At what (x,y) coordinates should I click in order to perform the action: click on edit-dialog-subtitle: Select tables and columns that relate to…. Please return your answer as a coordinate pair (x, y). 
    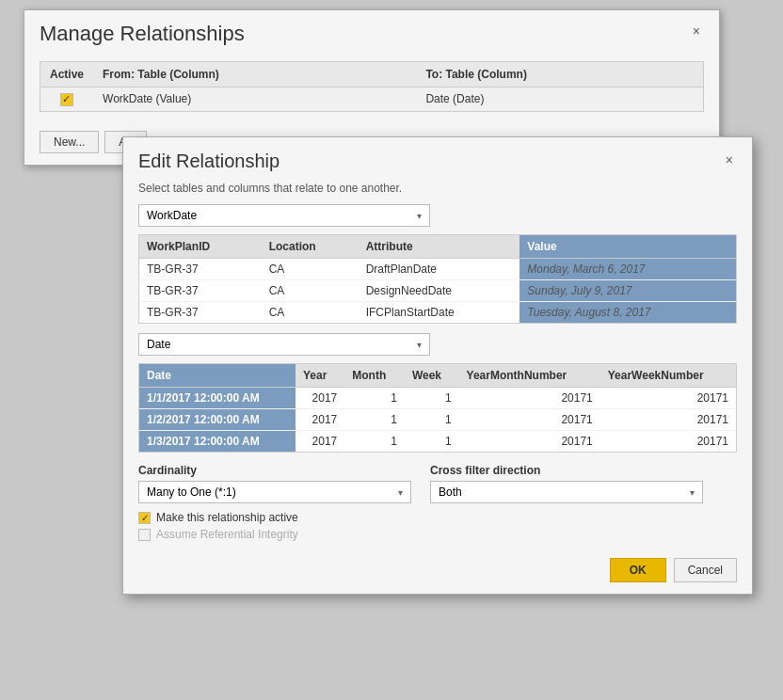
    Looking at the image, I should click on (438, 188).